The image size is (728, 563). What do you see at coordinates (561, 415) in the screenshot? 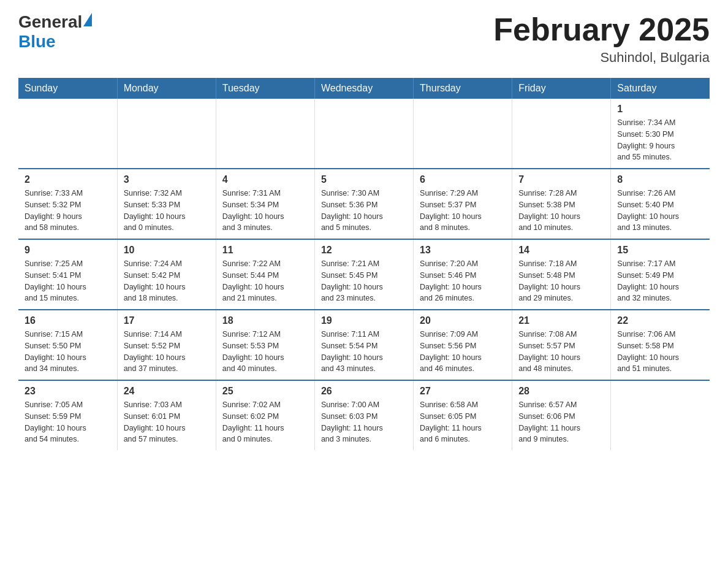
I see `calendar-day-cell: 28Sunrise: 6:57 AM Sunset: 6:06 PM Dayli…` at bounding box center [561, 415].